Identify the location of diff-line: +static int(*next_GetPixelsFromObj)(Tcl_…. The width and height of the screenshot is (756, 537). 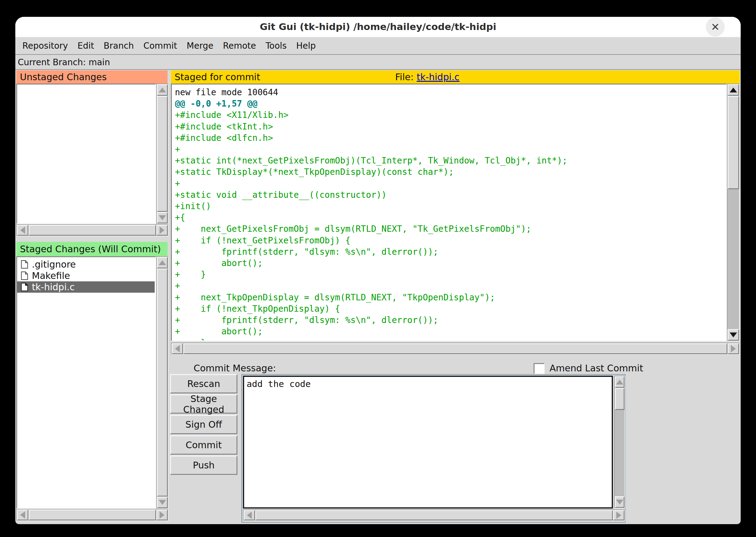
(451, 161).